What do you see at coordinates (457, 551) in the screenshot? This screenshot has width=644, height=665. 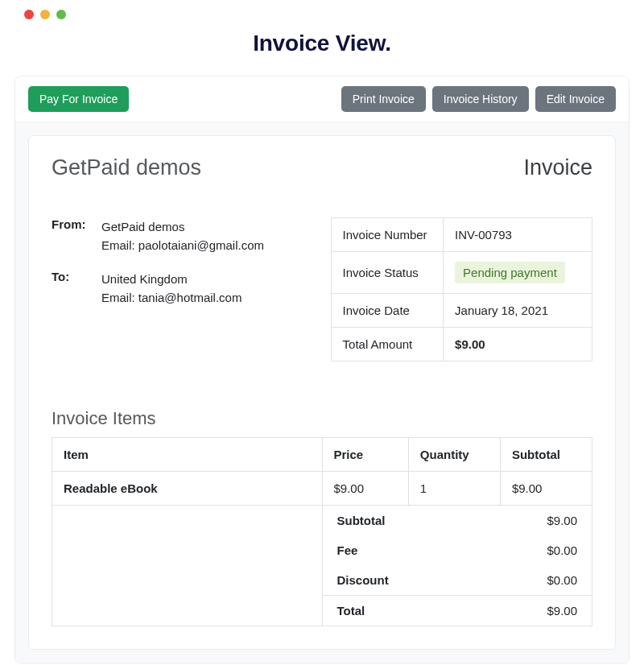 I see `totals-fee: Fee $0.00` at bounding box center [457, 551].